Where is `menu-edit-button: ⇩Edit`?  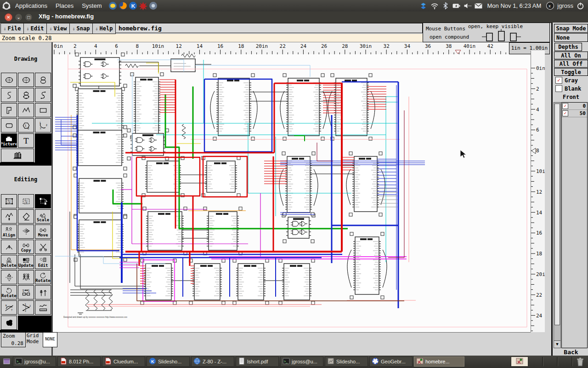
menu-edit-button: ⇩Edit is located at coordinates (35, 29).